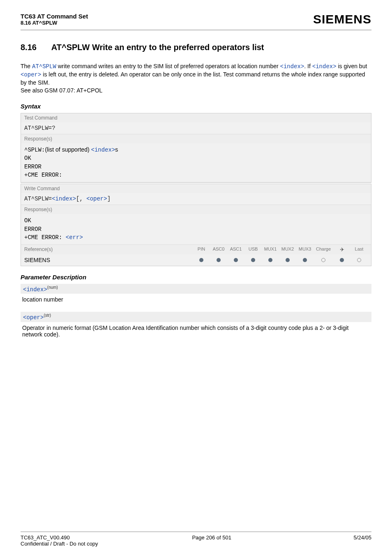  I want to click on capability-dots, so click(280, 260).